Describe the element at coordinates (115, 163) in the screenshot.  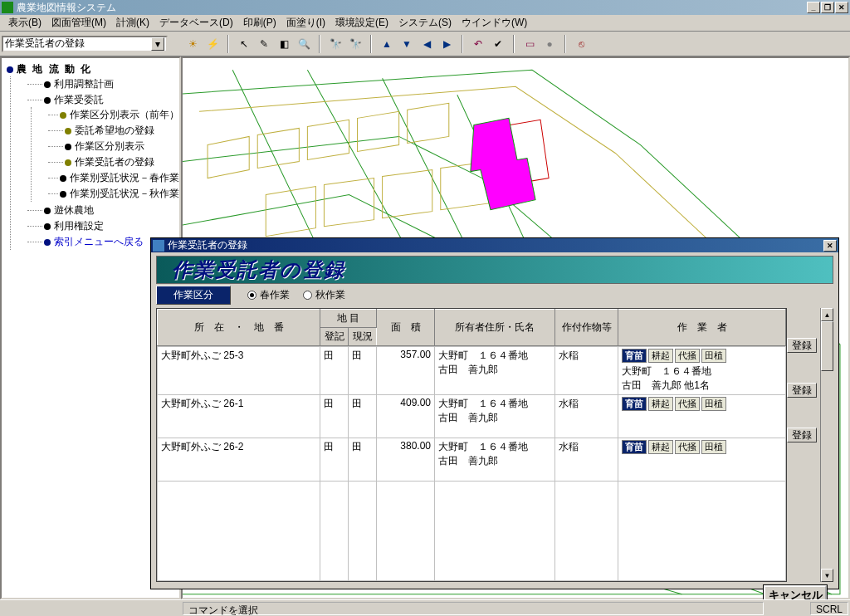
I see `tree-item: 作業受託者の登録` at that location.